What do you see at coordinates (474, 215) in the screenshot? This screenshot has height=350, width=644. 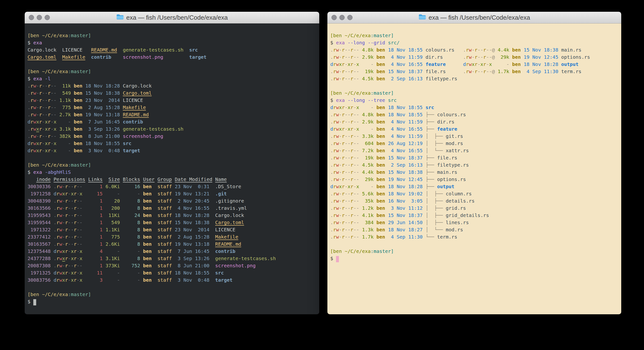 I see `terminal-line: .rw-r--r-- 4.1k ben 15 Nov 18:37 │ ├── g…` at bounding box center [474, 215].